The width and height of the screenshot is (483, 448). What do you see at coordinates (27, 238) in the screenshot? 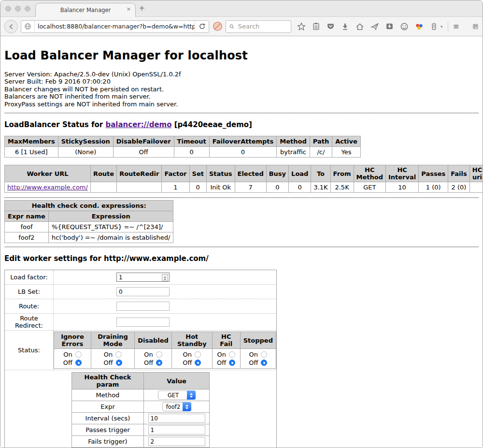
I see `table-cell: foof2` at bounding box center [27, 238].